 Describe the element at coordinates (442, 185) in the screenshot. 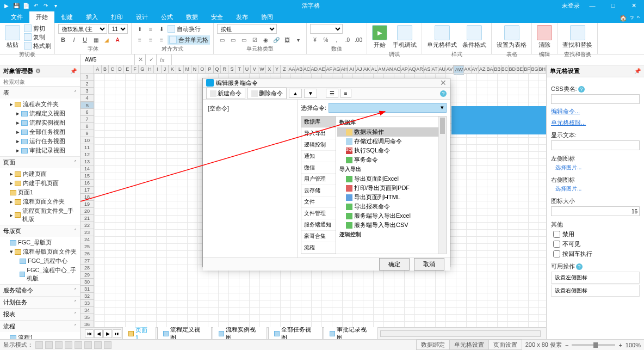

I see `tree-scrollbar` at that location.